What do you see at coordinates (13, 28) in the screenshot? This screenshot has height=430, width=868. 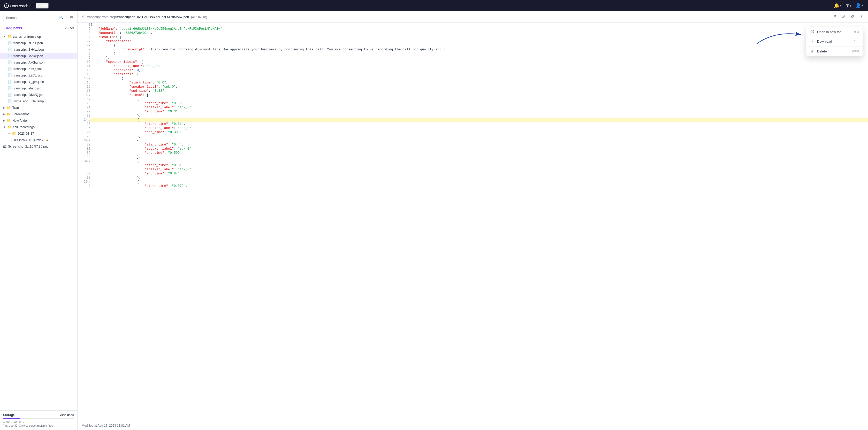 I see `add-new-button: + Add new ▾` at bounding box center [13, 28].